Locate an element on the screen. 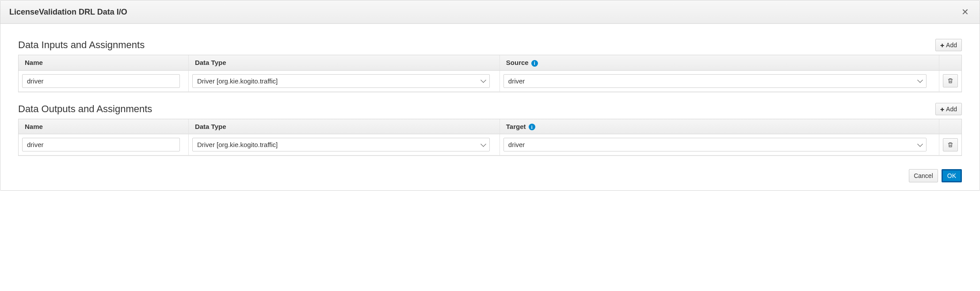  outputs-col-type: Data Type is located at coordinates (344, 127).